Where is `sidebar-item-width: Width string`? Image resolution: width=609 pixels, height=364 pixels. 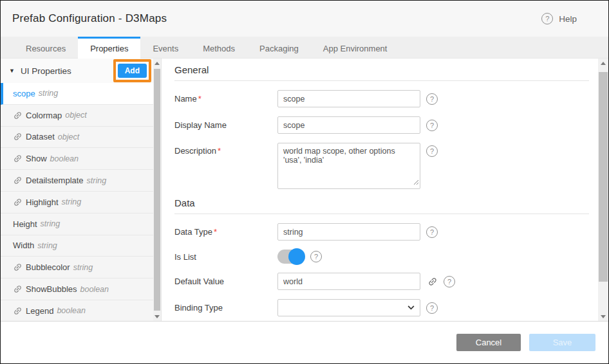 sidebar-item-width: Width string is located at coordinates (77, 246).